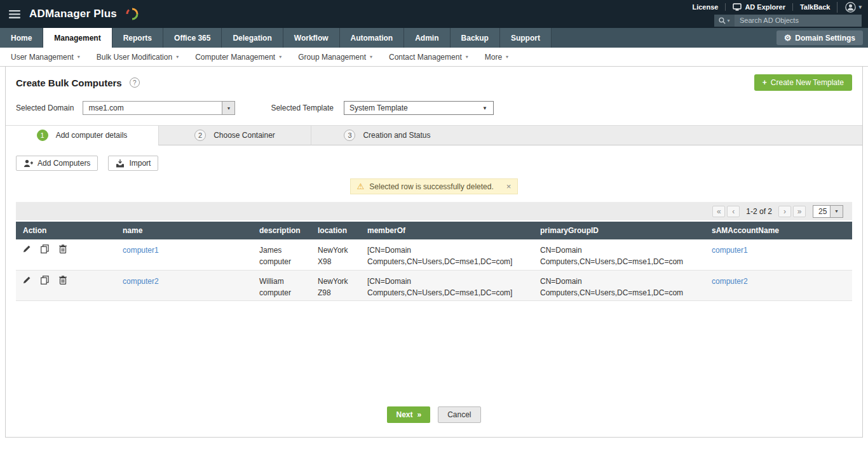 This screenshot has height=449, width=868. Describe the element at coordinates (43, 135) in the screenshot. I see `step-number: 1` at that location.